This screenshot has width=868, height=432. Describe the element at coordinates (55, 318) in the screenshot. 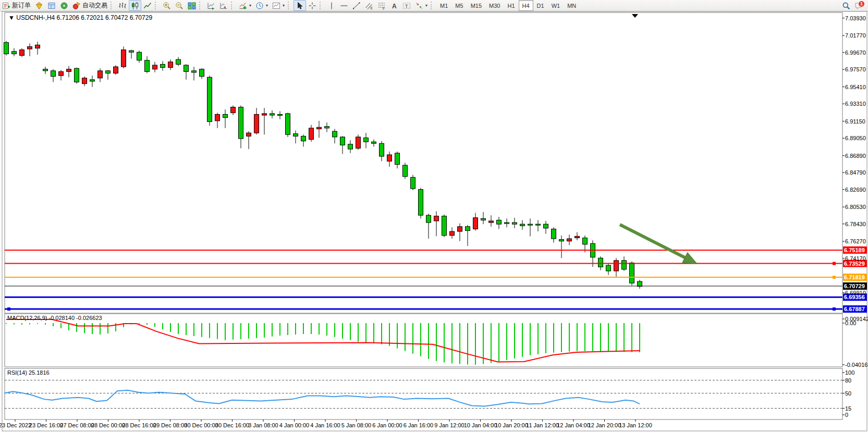

I see `macd-label: MACD(12,26,9) -0.028140 -0.026623` at that location.